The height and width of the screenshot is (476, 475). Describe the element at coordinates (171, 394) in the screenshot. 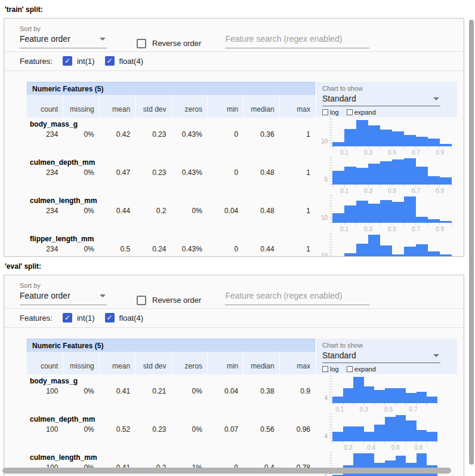

I see `table-row: body_mass_g1000%0.410.210%0.040.380.9` at that location.